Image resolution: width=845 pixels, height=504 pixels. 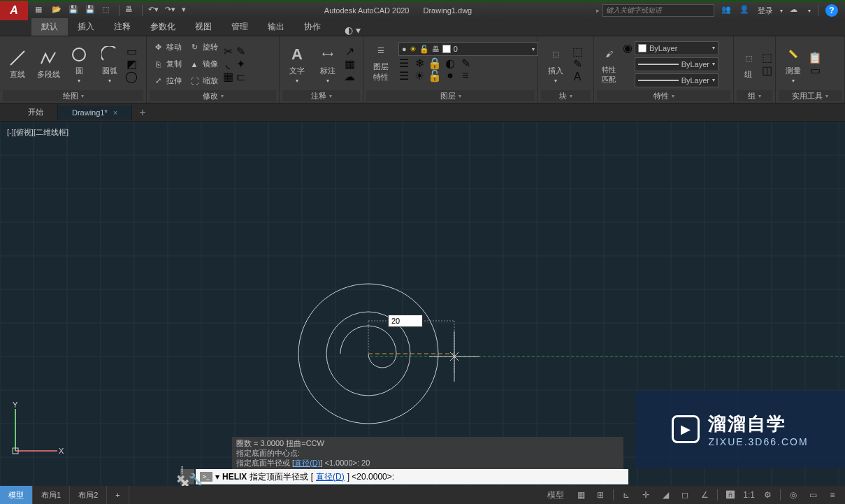 I want to click on explode-icon: ✦, so click(x=240, y=64).